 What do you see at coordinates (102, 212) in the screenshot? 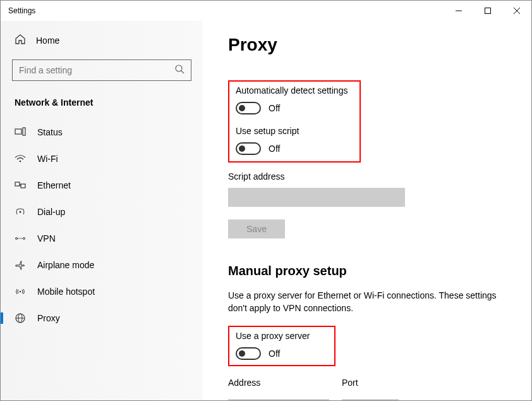
I see `sidebar-item-dialup: Dial-up` at bounding box center [102, 212].